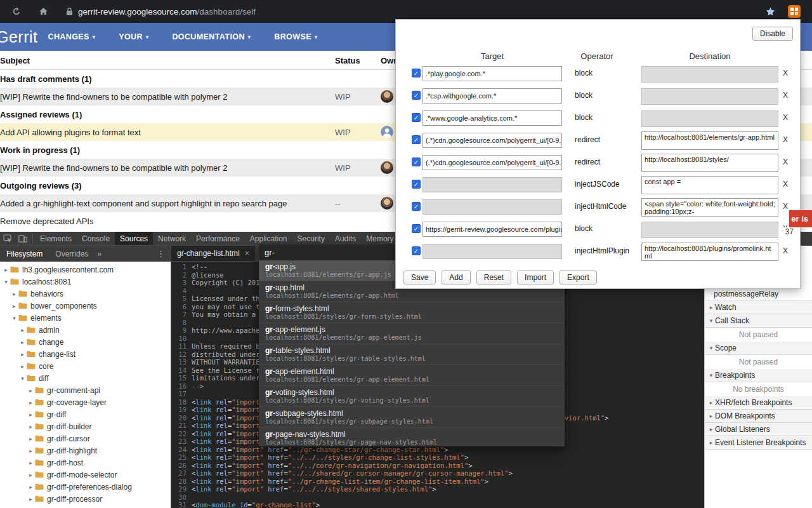 The width and height of the screenshot is (812, 508). I want to click on rule-destination-input: const app =, so click(710, 185).